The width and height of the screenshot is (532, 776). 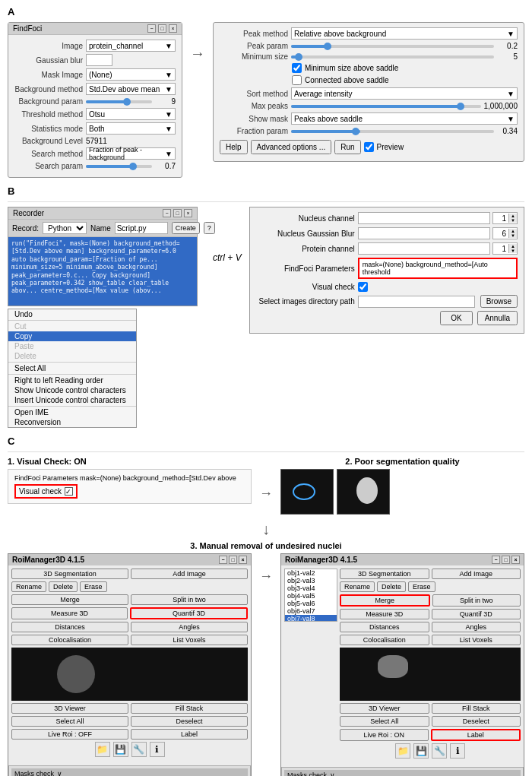 I want to click on btn-live-roi-on-right: Live Roi : ON, so click(x=385, y=735).